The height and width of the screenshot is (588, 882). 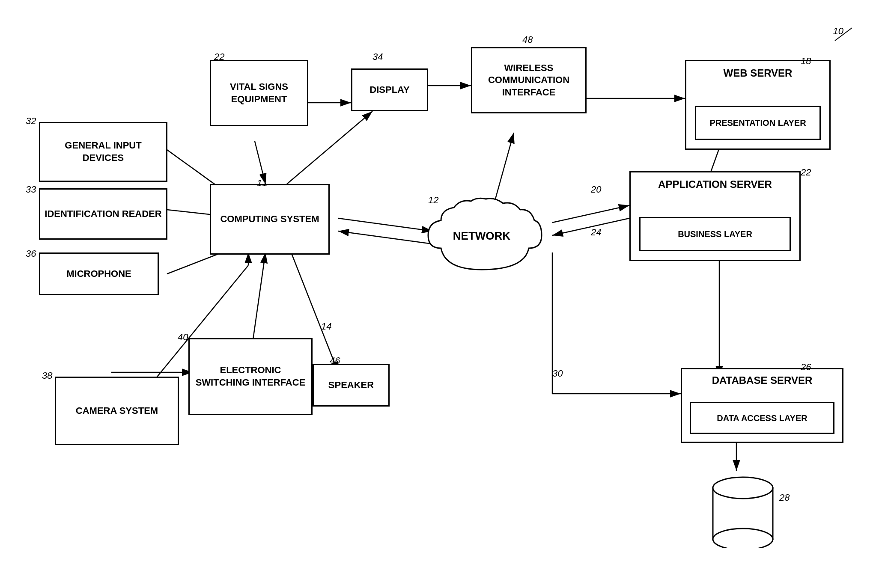 What do you see at coordinates (259, 93) in the screenshot?
I see `vital-signs-box: VITAL SIGNS EQUIPMENT` at bounding box center [259, 93].